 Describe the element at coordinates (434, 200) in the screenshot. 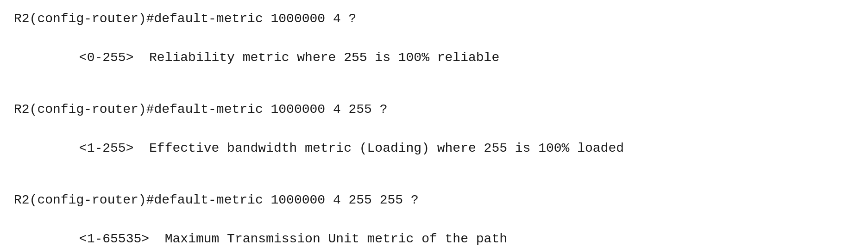

I see `command-line-3: R2(config-router)#default-metric 1000000…` at that location.